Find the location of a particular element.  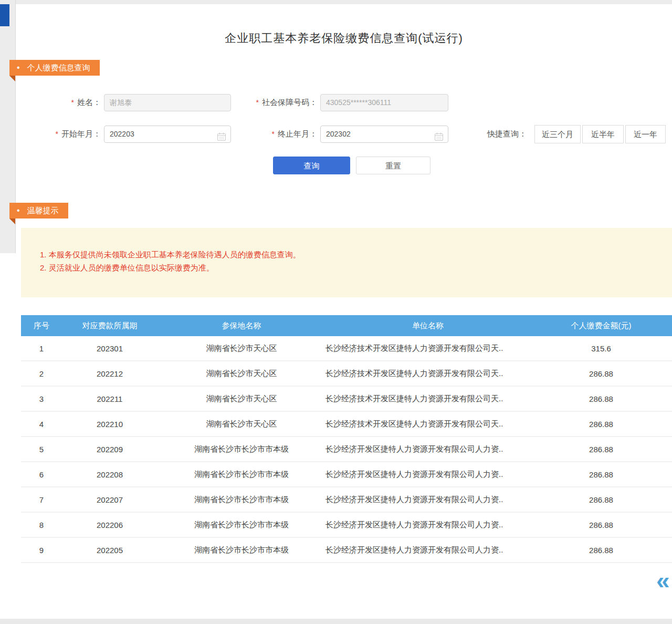

section-badge-label: 个人缴费信息查询 is located at coordinates (59, 67).